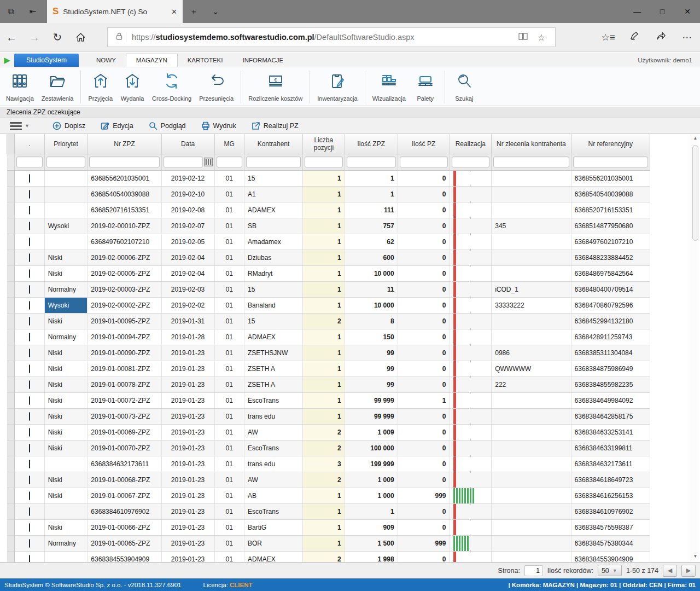 The height and width of the screenshot is (591, 700). What do you see at coordinates (371, 194) in the screenshot?
I see `cell-ilosc-zpz: 1` at bounding box center [371, 194].